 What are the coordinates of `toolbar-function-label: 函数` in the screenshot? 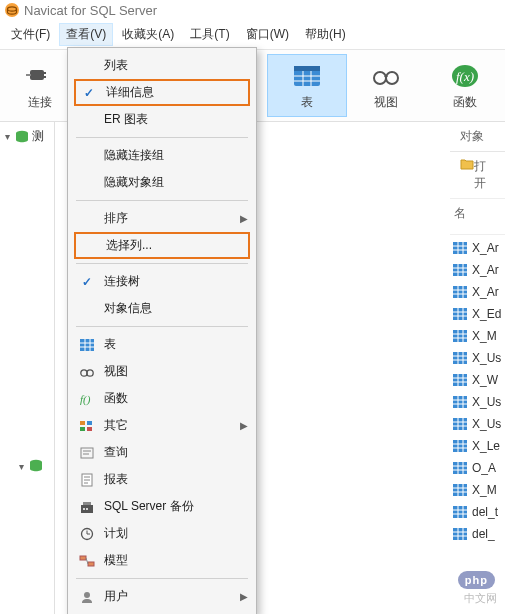 It's located at (465, 102).